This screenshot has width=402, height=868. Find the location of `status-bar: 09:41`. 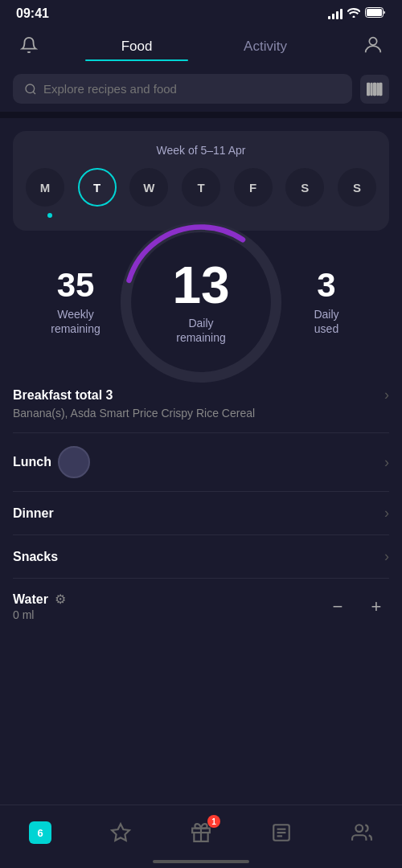

status-bar: 09:41 is located at coordinates (201, 12).